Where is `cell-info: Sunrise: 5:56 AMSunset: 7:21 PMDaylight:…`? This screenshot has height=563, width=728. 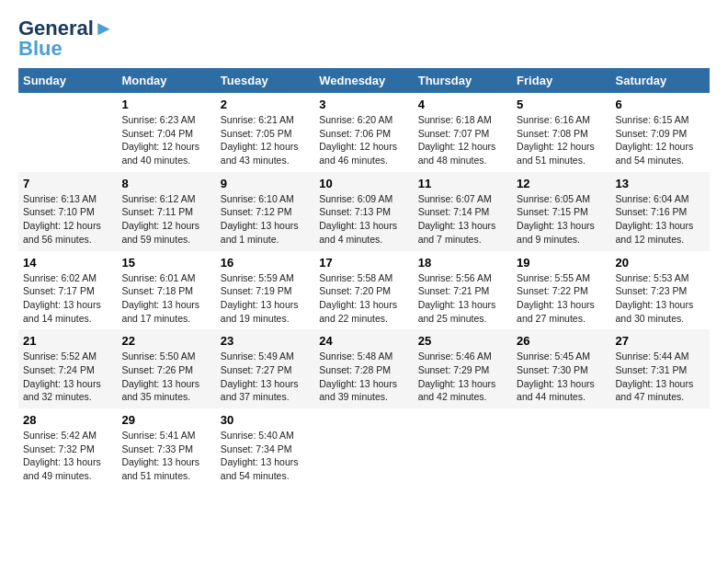 cell-info: Sunrise: 5:56 AMSunset: 7:21 PMDaylight:… is located at coordinates (463, 298).